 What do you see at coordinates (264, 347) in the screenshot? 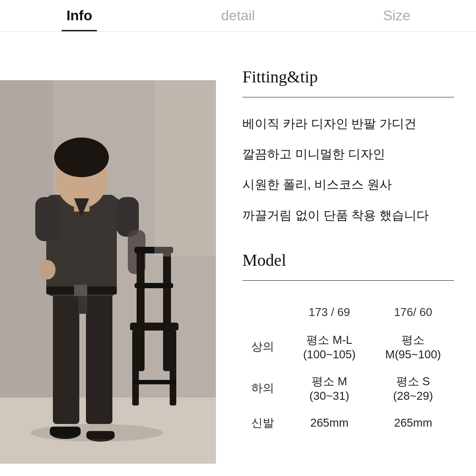
I see `model-row-top-label: 상의` at bounding box center [264, 347].